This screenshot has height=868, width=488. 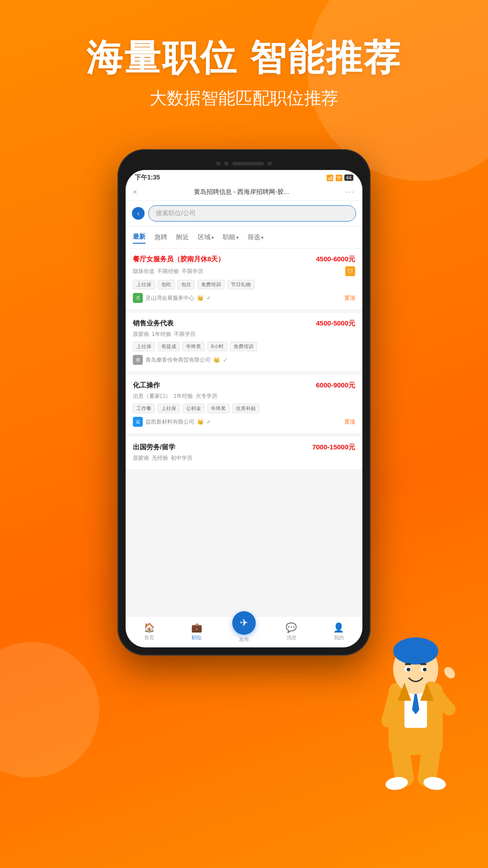 What do you see at coordinates (244, 271) in the screenshot?
I see `job-info-1: 隐珠街道 不限经验 不限学历 🛡` at bounding box center [244, 271].